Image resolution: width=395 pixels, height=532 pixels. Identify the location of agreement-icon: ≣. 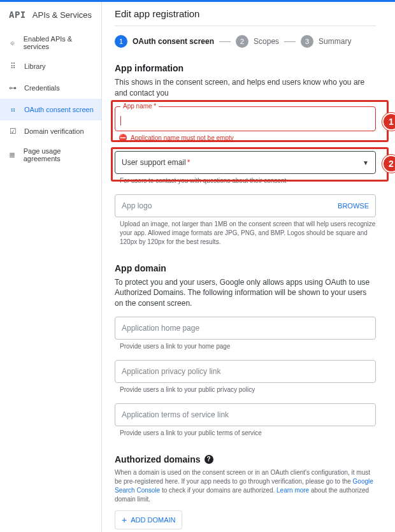
(13, 155).